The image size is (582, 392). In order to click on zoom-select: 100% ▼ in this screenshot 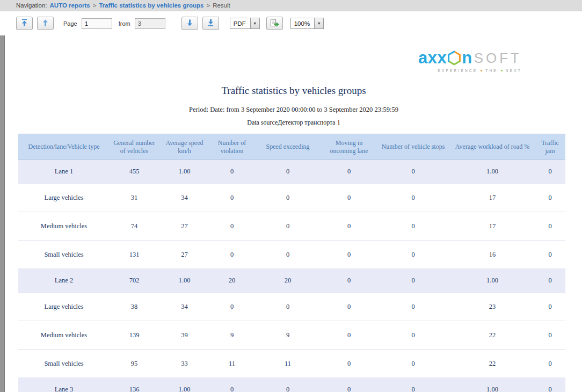, I will do `click(307, 24)`.